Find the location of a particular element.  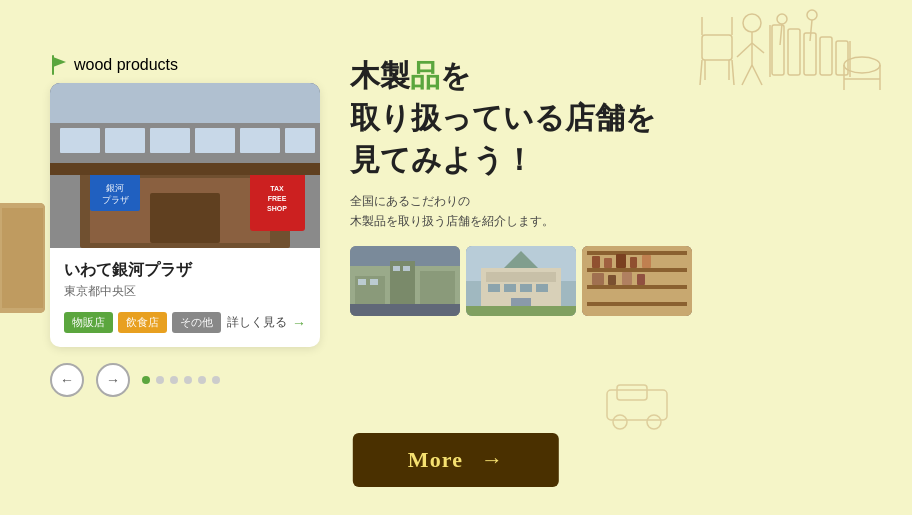

store-card-body: いわて銀河プラザ 東京都中央区 物販店 飲食店 その他 詳しく見る → is located at coordinates (185, 298).